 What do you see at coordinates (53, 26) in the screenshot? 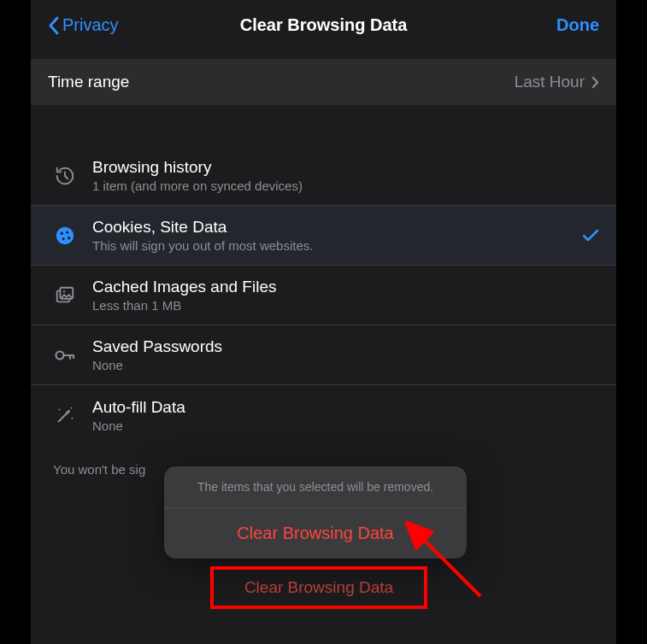
I see `chevron-left-icon` at bounding box center [53, 26].